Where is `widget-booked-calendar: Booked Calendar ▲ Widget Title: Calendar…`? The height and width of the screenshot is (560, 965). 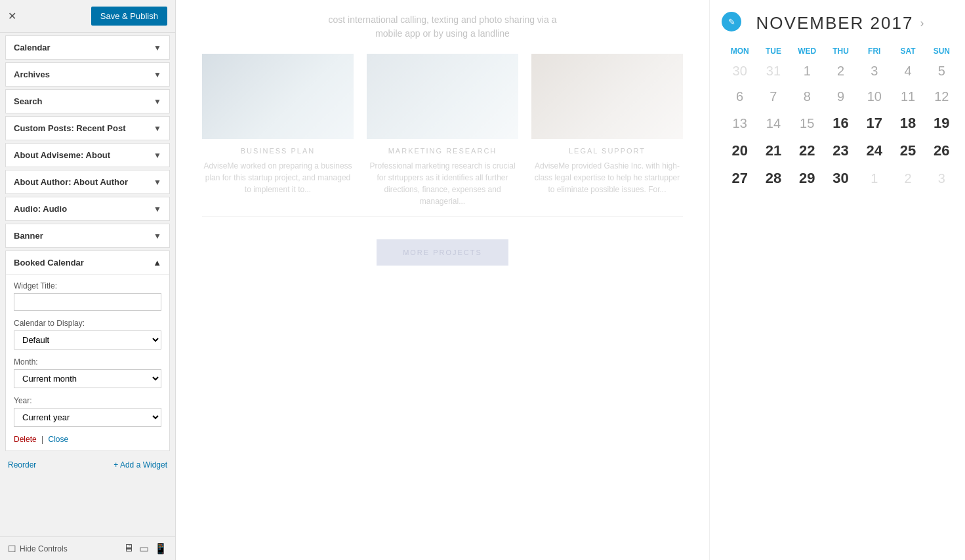
widget-booked-calendar: Booked Calendar ▲ Widget Title: Calendar… is located at coordinates (88, 351).